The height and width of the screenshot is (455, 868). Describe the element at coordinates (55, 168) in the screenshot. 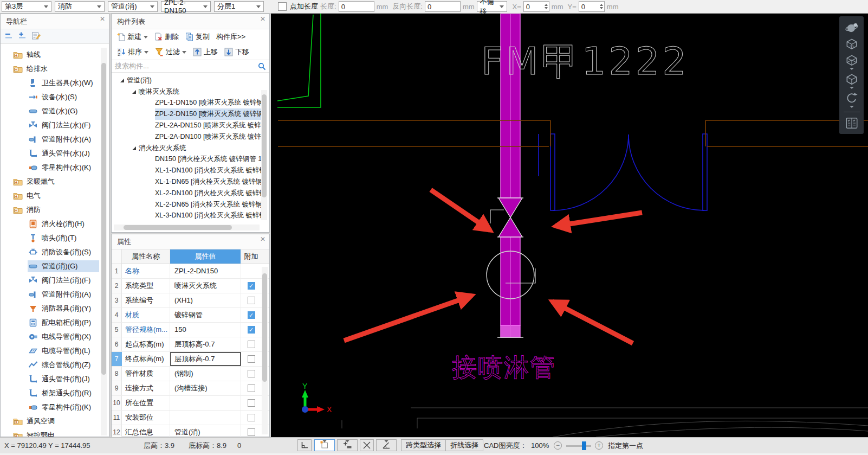

I see `sidebar-item: 零星构件(水)(K)` at that location.